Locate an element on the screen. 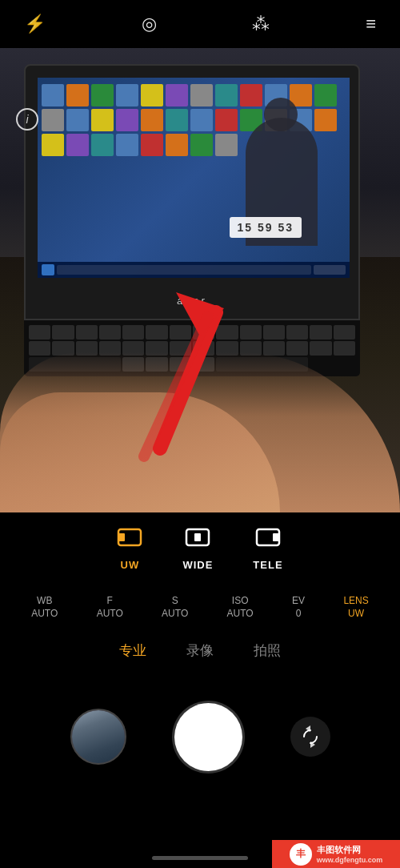 The width and height of the screenshot is (400, 868). info-icon: i is located at coordinates (27, 119).